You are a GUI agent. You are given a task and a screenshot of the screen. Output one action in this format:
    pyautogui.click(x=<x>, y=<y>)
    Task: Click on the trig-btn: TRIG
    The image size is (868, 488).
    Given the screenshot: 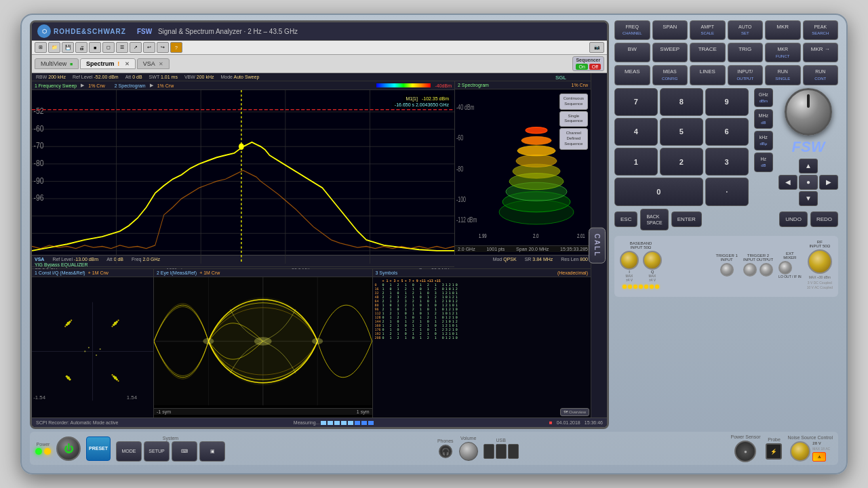 What is the action you would take?
    pyautogui.click(x=746, y=53)
    